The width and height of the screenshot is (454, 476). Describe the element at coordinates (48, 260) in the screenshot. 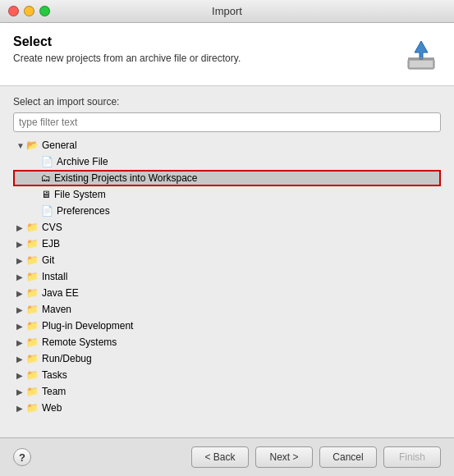

I see `tree-item-label: Git` at that location.